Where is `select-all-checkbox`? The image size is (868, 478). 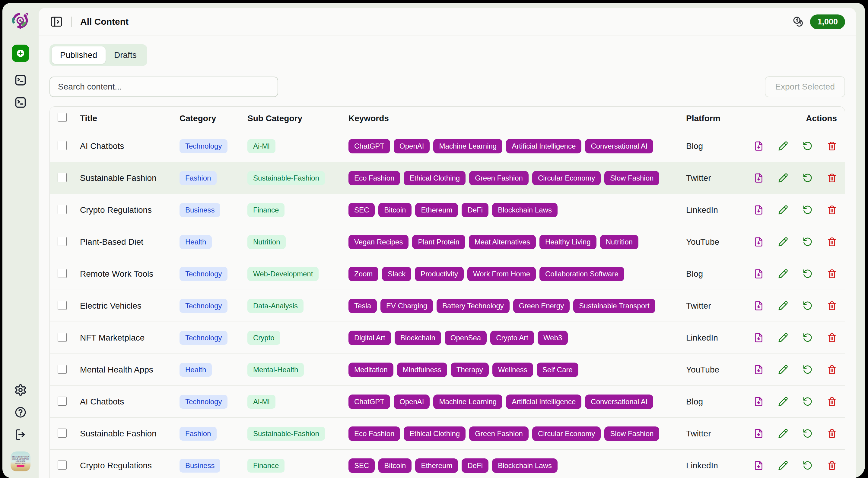
select-all-checkbox is located at coordinates (62, 117).